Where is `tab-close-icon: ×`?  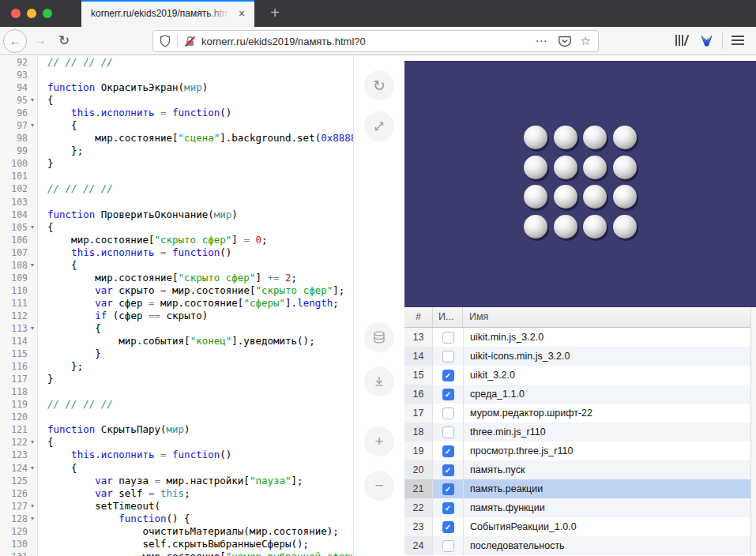
tab-close-icon: × is located at coordinates (242, 13).